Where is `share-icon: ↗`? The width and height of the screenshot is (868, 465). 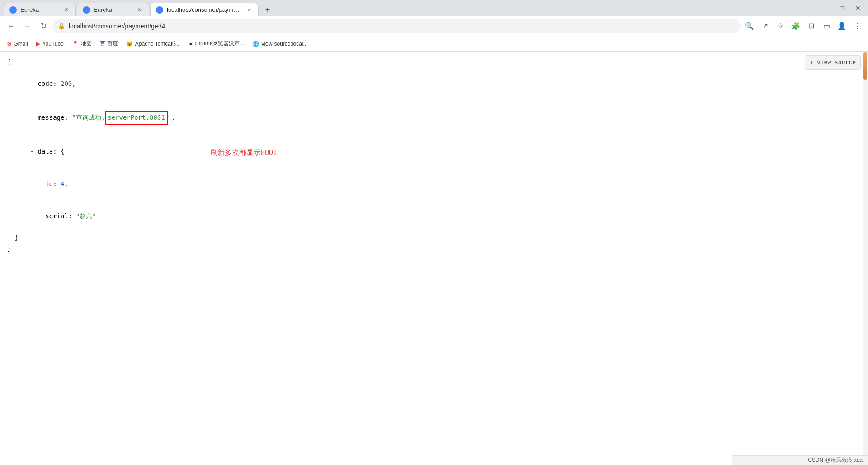
share-icon: ↗ is located at coordinates (765, 26).